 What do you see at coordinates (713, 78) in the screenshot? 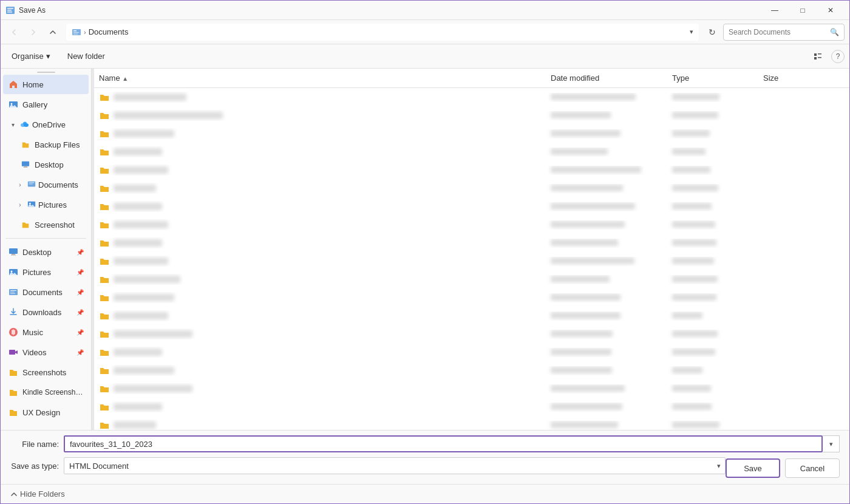
I see `column-type: Type` at bounding box center [713, 78].